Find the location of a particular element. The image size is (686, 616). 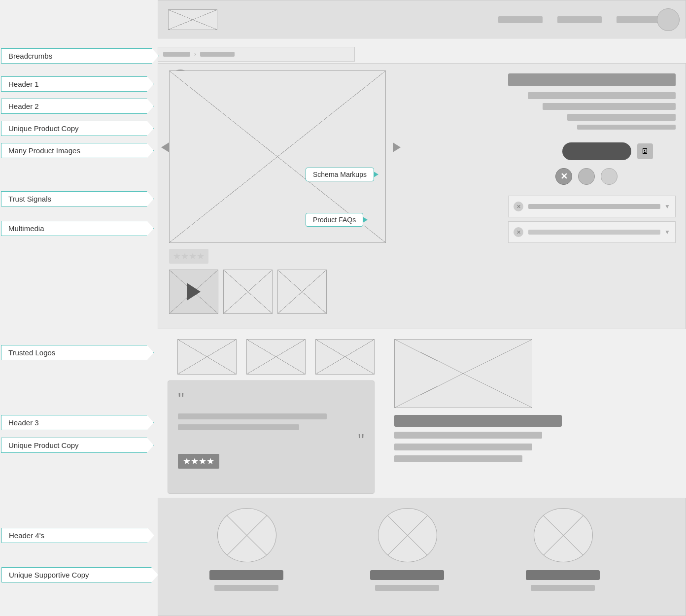

many-product-images-label: Many Product Images is located at coordinates (77, 151).